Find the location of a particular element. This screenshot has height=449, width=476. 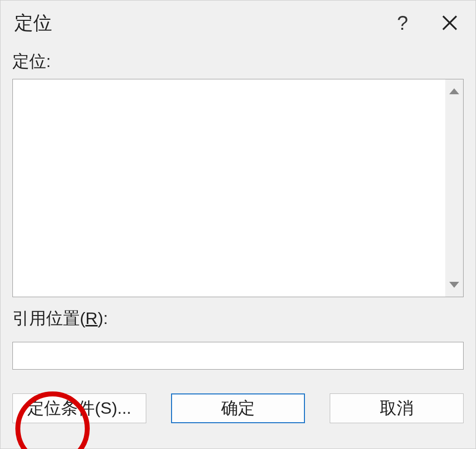

reference-section: 引用位置(R): is located at coordinates (238, 338).